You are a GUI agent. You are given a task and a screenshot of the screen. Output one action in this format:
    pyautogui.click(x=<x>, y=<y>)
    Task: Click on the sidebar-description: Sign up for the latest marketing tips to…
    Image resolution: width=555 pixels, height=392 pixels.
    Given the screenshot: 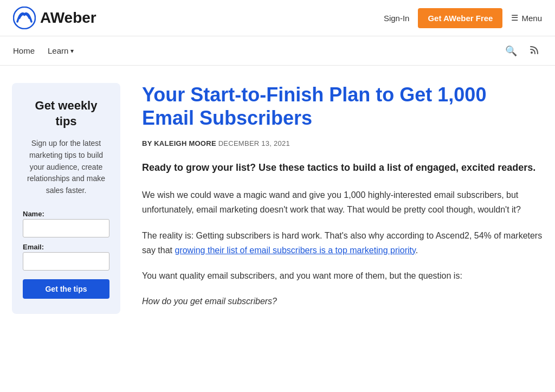 What is the action you would take?
    pyautogui.click(x=66, y=167)
    